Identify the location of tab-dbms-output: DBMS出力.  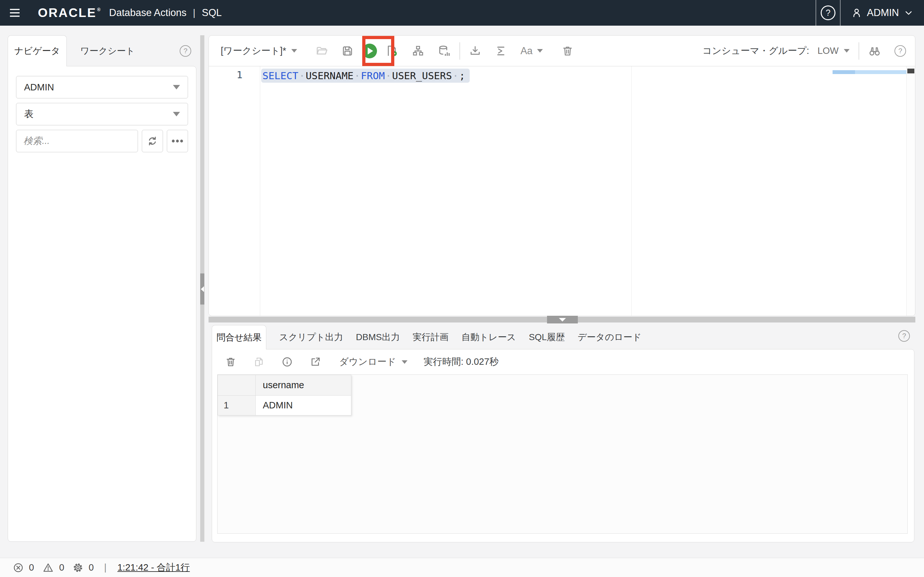
(378, 337).